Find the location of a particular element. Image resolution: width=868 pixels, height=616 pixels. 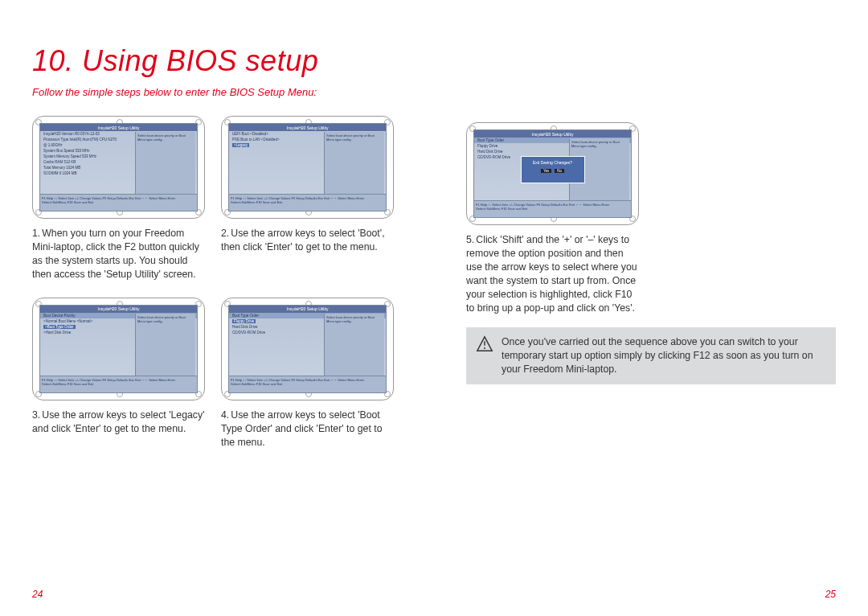

bios-screenshot-2: InsydeH20 Setup Utility UEFI Boot <Disab… is located at coordinates (307, 167).